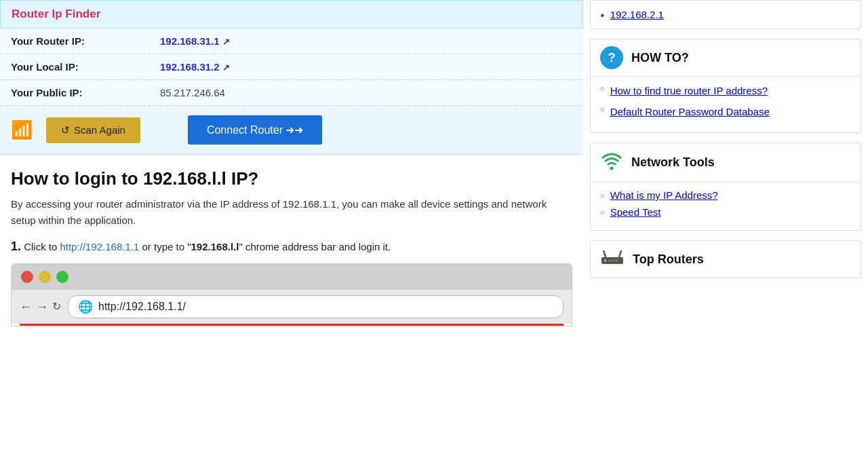  I want to click on browser-dot-yellow, so click(45, 277).